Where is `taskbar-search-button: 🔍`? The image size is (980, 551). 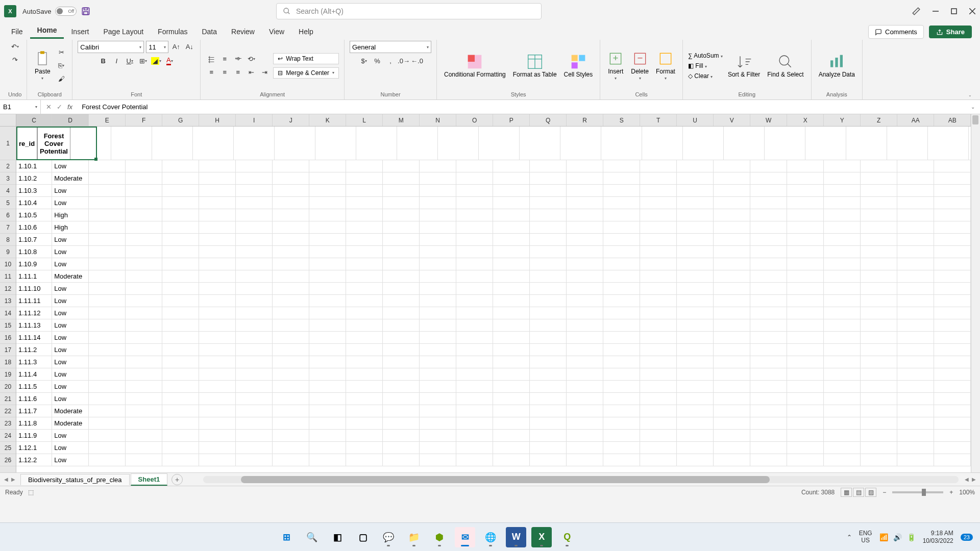 taskbar-search-button: 🔍 is located at coordinates (312, 537).